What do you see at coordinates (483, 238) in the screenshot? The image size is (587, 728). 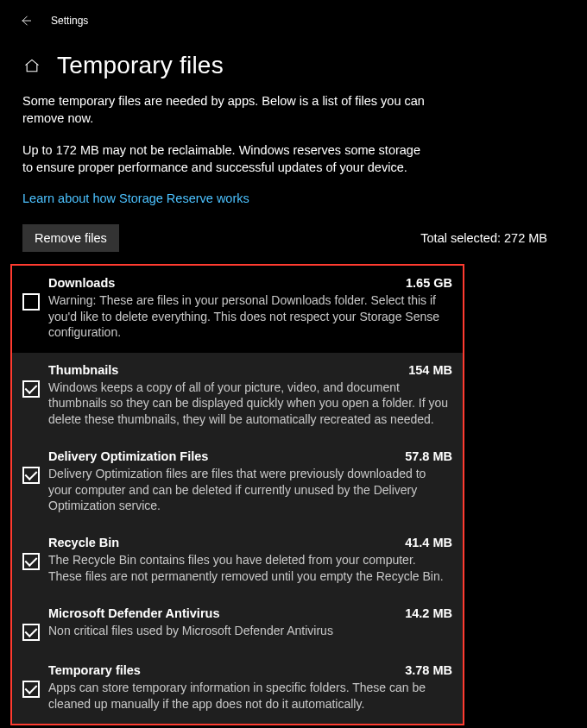 I see `total-selected-label: Total selected: 272 MB` at bounding box center [483, 238].